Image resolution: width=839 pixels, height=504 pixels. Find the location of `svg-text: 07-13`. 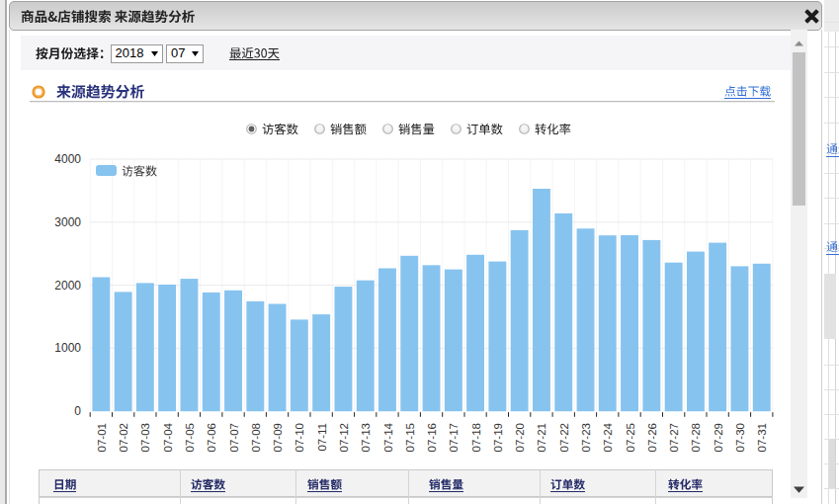

svg-text: 07-13 is located at coordinates (366, 437).